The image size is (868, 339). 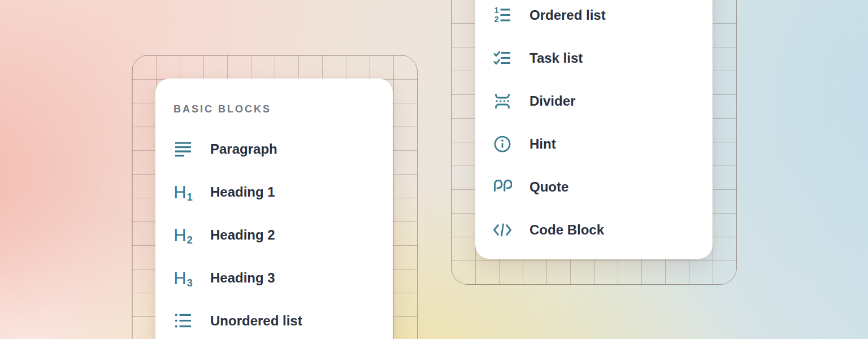 What do you see at coordinates (549, 187) in the screenshot?
I see `menu-item-label: Quote` at bounding box center [549, 187].